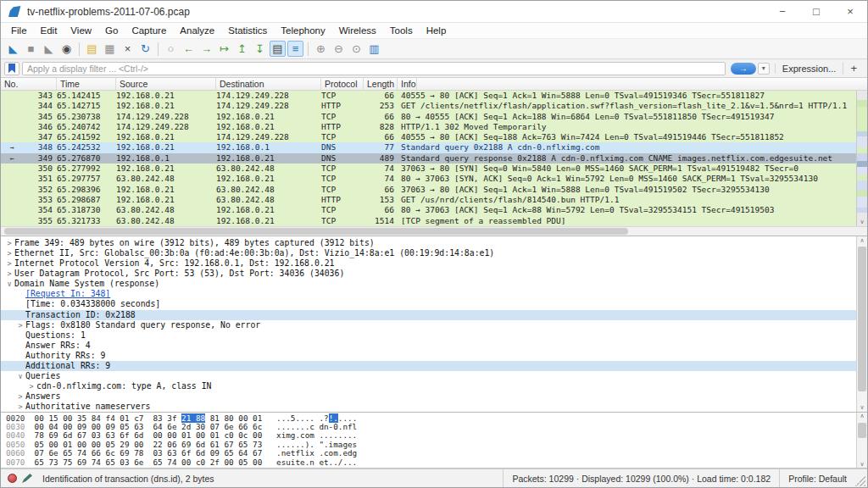 The image size is (868, 488). I want to click on packet-row: 355 65.321733 63.80.242.48 192.168.0.21 …, so click(429, 221).